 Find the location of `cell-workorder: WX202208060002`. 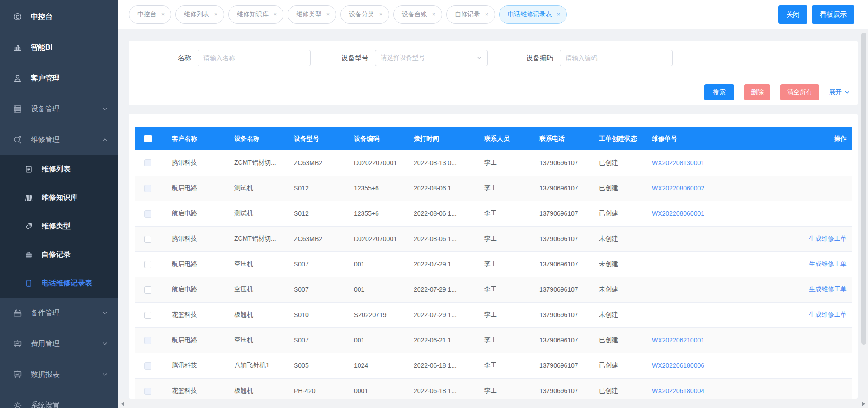

cell-workorder: WX202208060002 is located at coordinates (696, 188).